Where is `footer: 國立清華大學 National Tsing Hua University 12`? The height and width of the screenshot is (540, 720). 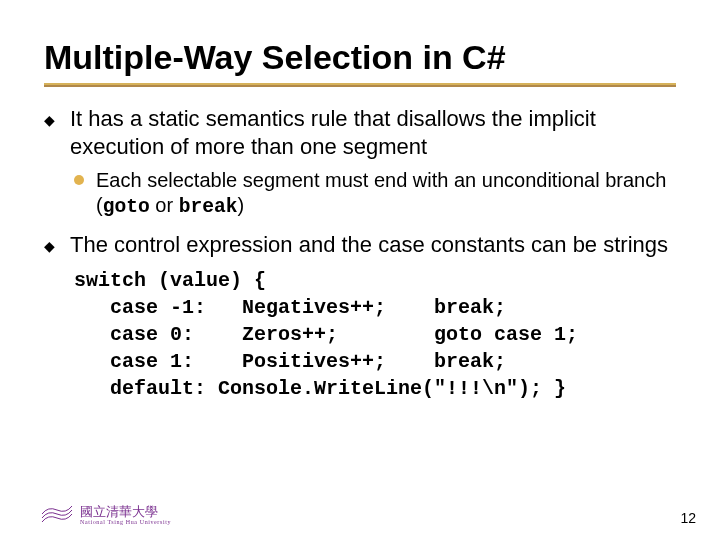
footer: 國立清華大學 National Tsing Hua University 12 is located at coordinates (368, 515).